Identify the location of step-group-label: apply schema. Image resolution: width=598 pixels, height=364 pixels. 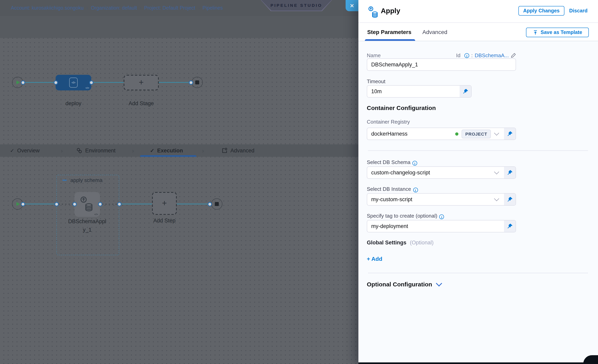
(86, 180).